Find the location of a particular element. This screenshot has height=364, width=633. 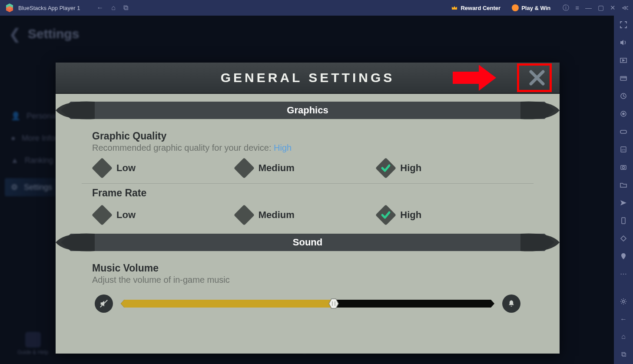

mute-icon is located at coordinates (104, 304).